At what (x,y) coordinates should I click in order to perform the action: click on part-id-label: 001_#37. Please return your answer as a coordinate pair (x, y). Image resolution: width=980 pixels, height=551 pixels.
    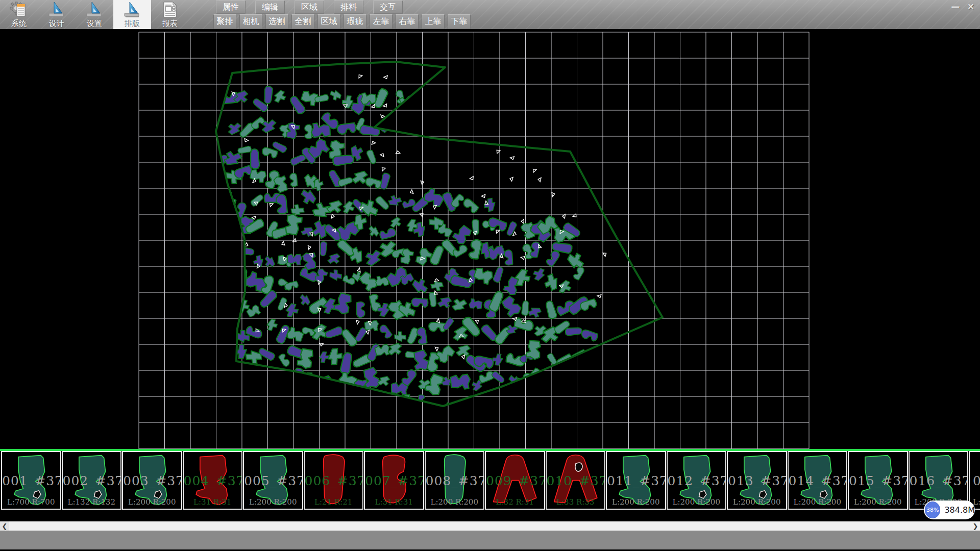
    Looking at the image, I should click on (31, 481).